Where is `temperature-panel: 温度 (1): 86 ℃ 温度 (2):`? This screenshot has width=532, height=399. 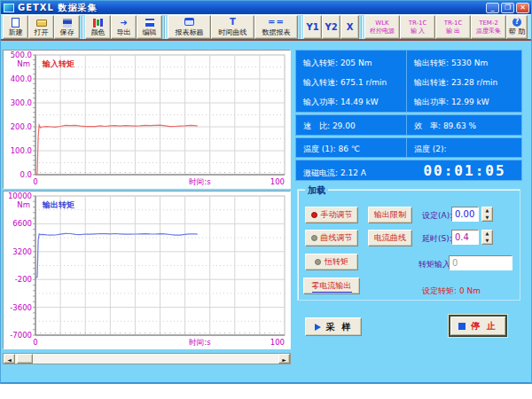 temperature-panel: 温度 (1): 86 ℃ 温度 (2): is located at coordinates (409, 147).